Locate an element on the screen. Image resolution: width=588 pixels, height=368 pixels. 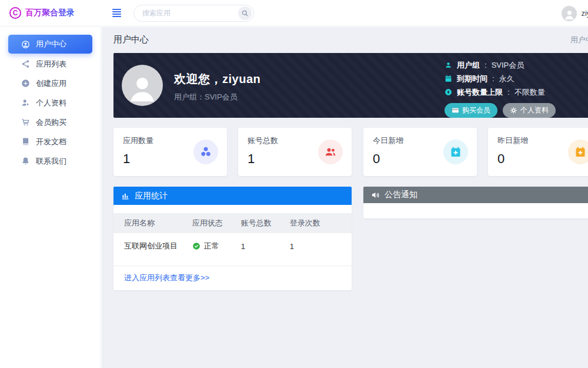
search-input is located at coordinates (191, 13).